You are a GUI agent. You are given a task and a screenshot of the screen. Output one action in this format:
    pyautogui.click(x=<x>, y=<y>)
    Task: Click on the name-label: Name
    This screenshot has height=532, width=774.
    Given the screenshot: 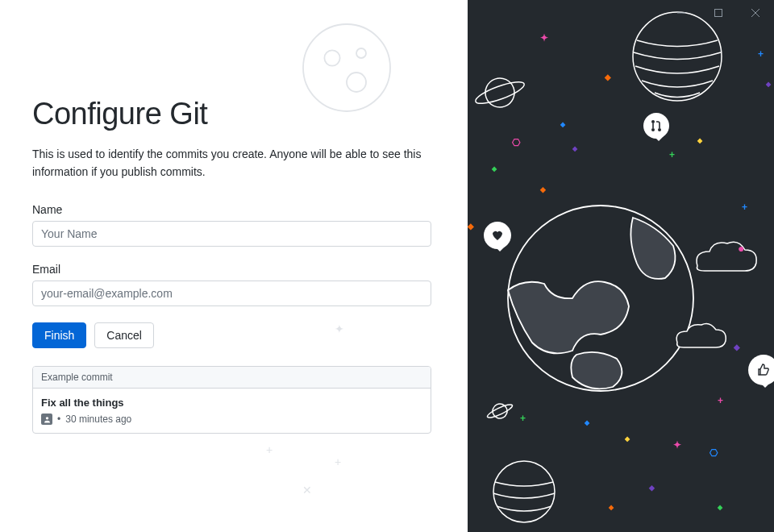 What is the action you would take?
    pyautogui.click(x=234, y=210)
    